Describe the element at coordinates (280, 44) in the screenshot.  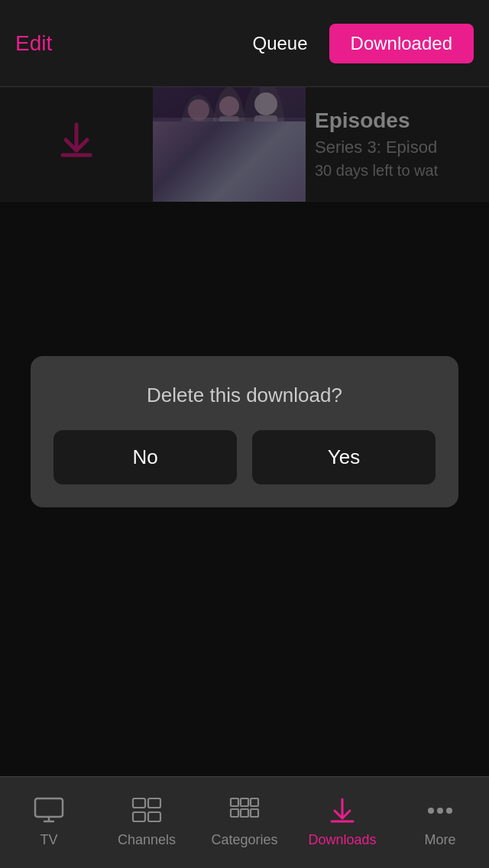
I see `tab-queue: Queue` at that location.